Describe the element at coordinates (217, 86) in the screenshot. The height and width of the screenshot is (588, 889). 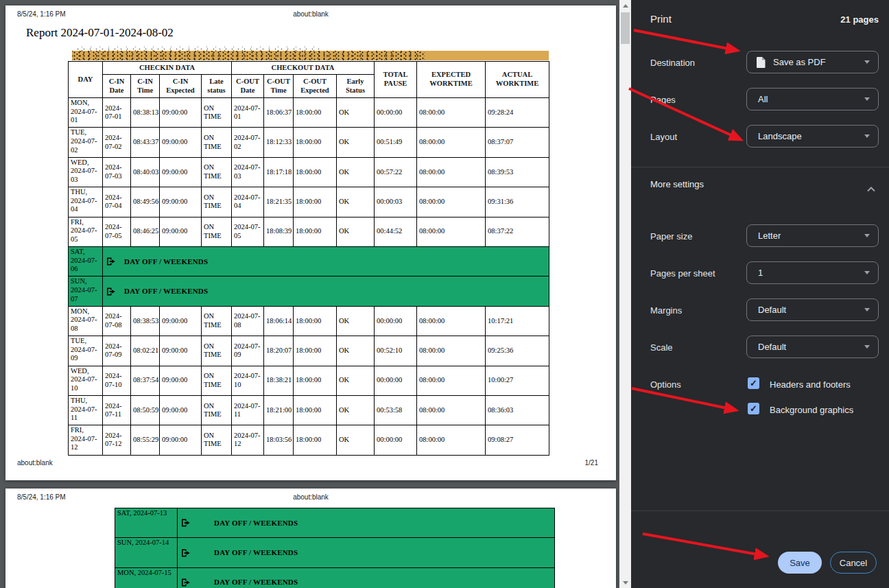
I see `col-header-late-status: Late status` at that location.